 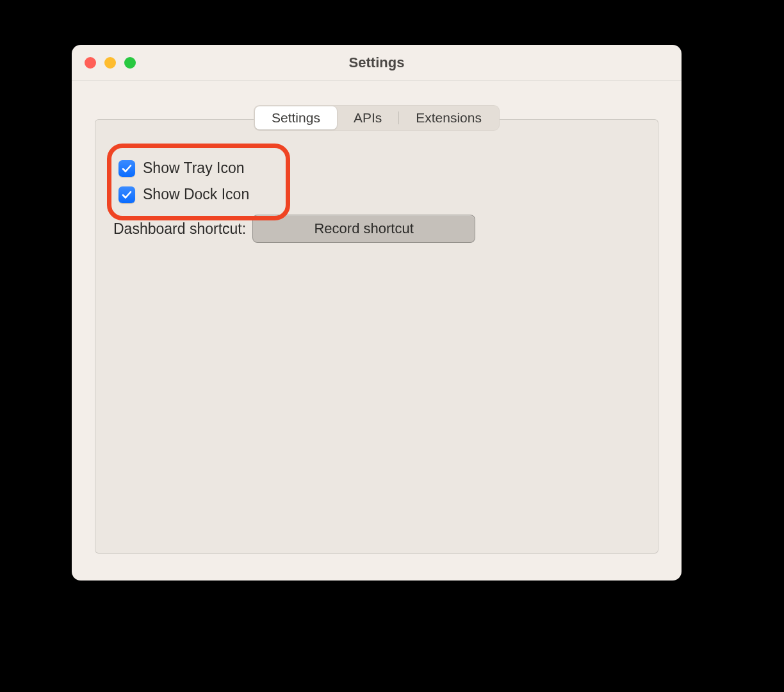 I want to click on tab-settings: Settings, so click(x=296, y=118).